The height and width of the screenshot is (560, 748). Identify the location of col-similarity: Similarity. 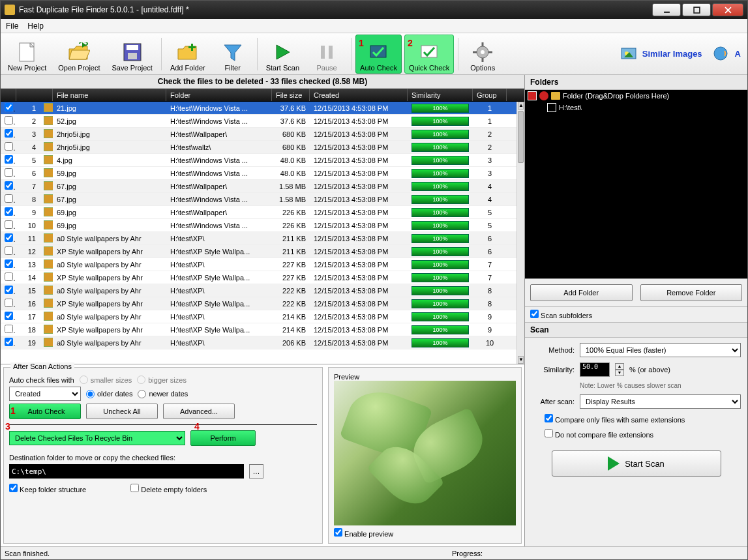
(440, 95).